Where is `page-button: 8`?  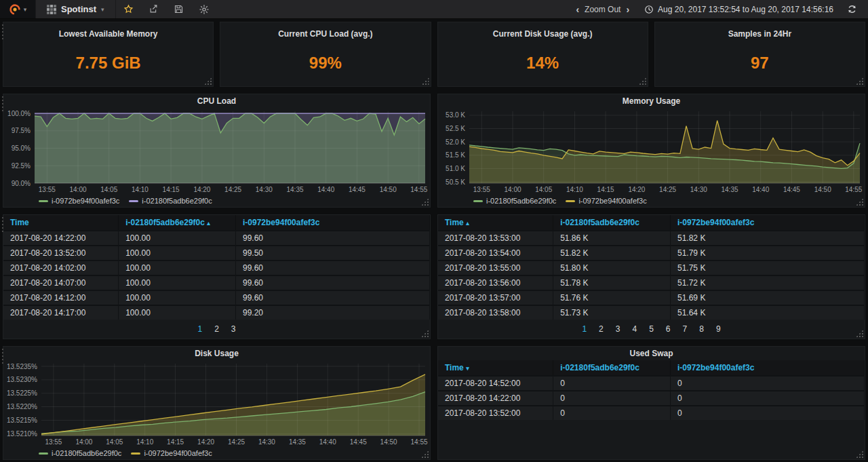 page-button: 8 is located at coordinates (701, 329).